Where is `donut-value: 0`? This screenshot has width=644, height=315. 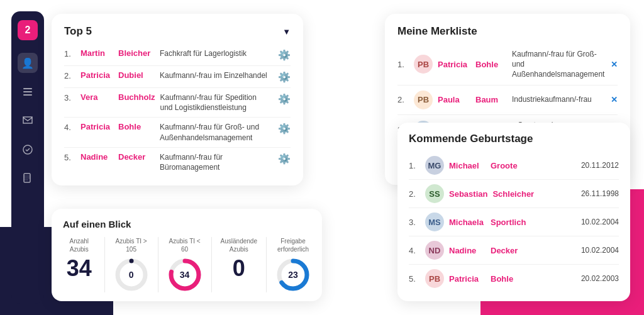 donut-value: 0 is located at coordinates (131, 275).